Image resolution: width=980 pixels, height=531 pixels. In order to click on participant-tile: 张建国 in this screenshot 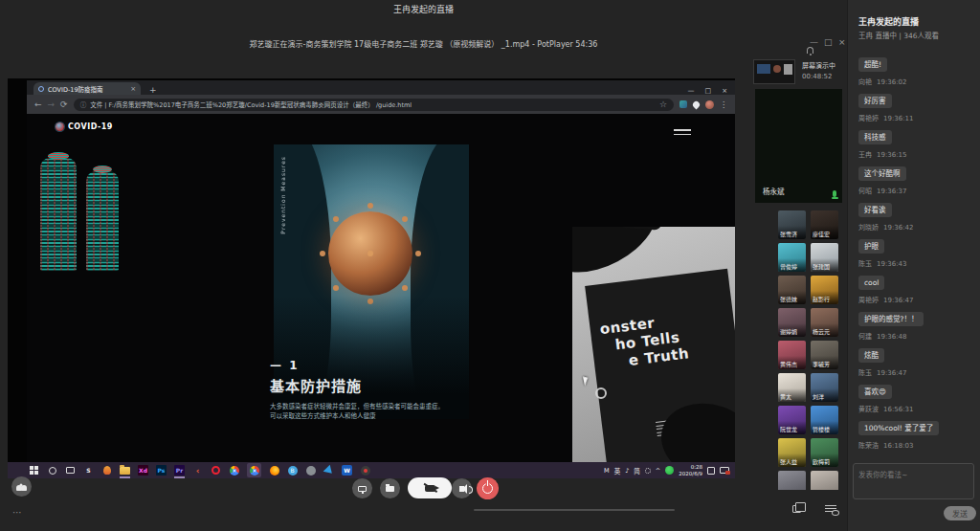, I will do `click(825, 257)`.